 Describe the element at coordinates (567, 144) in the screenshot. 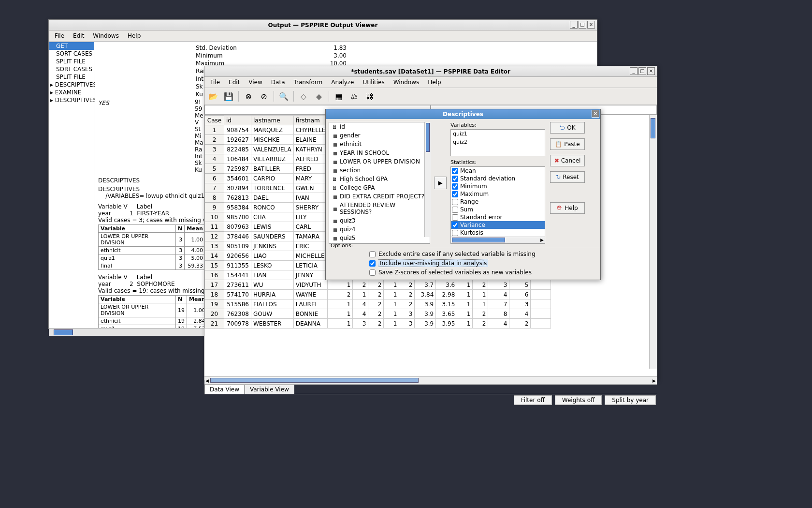

I see `paste-button: 📋Paste` at that location.